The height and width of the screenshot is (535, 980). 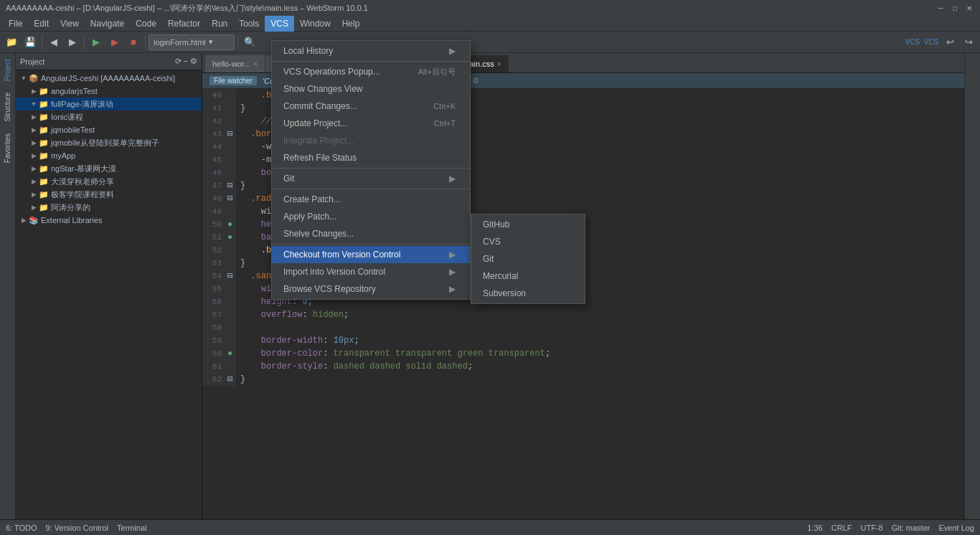 What do you see at coordinates (184, 24) in the screenshot?
I see `menu-refactor: Refactor` at bounding box center [184, 24].